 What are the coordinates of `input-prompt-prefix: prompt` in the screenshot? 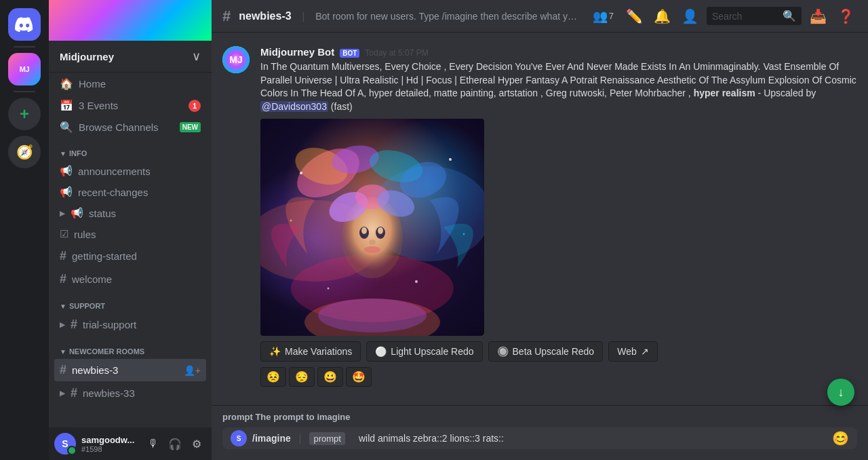 It's located at (327, 438).